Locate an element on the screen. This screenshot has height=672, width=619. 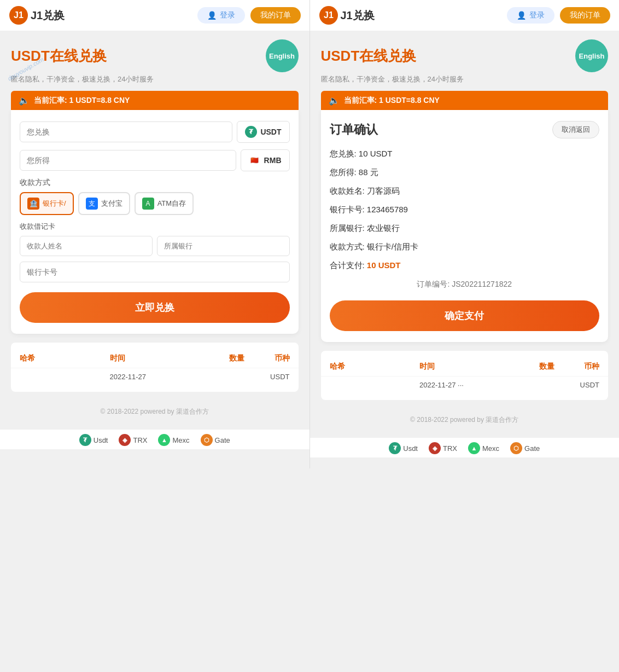
left-login-icon: 👤 is located at coordinates (212, 15).